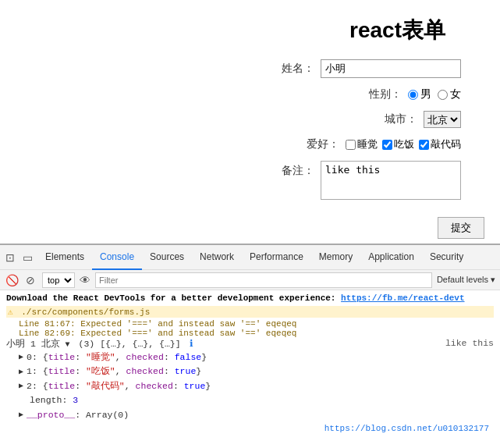 Image resolution: width=500 pixels, height=448 pixels. What do you see at coordinates (85, 280) in the screenshot?
I see `eye-icon: 👁` at bounding box center [85, 280].